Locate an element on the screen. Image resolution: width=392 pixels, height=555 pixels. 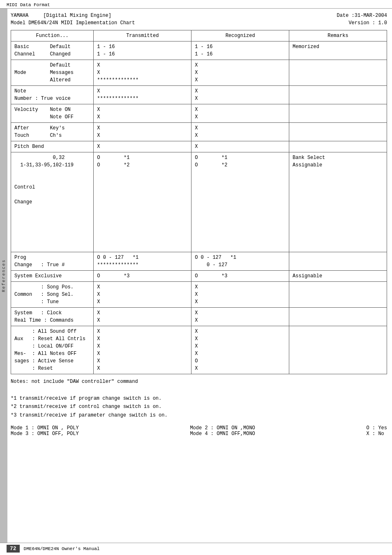
cell-recog-4: X X is located at coordinates (240, 132).